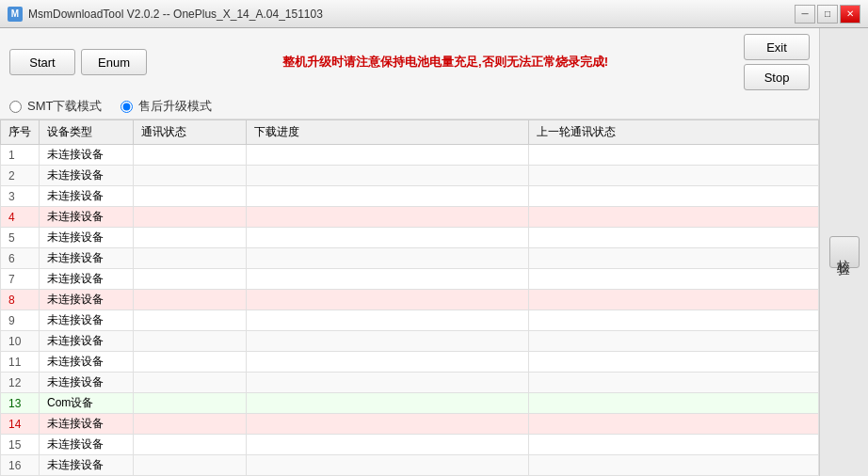  Describe the element at coordinates (410, 197) in the screenshot. I see `table-row: 3未连接设备` at that location.